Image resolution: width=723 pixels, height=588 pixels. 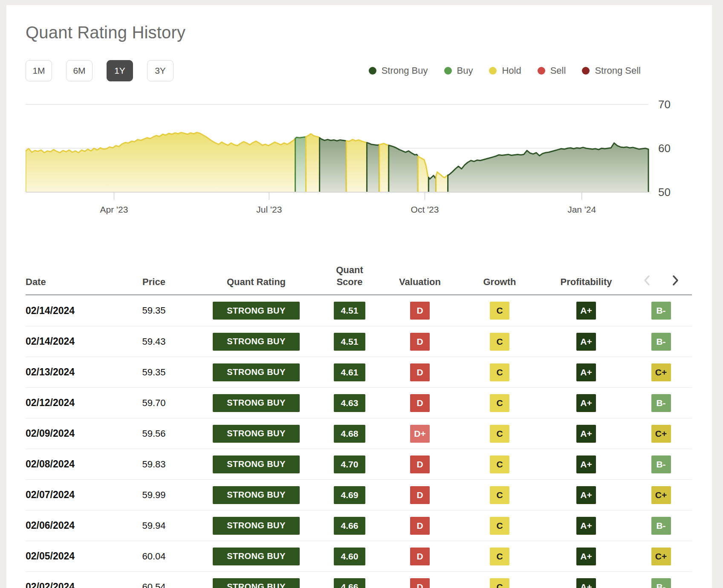 What do you see at coordinates (154, 526) in the screenshot?
I see `cell-price: 59.94` at bounding box center [154, 526].